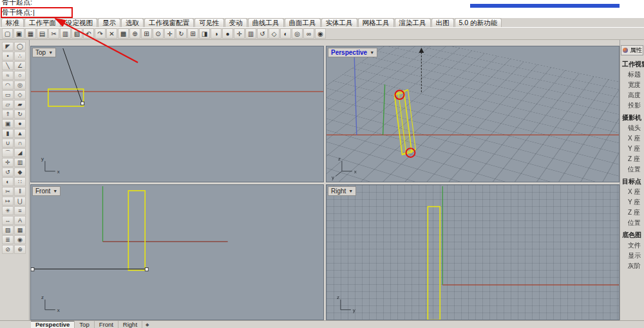 The height and width of the screenshot is (328, 644). I want to click on viewport-tab-front: Front, so click(107, 325).